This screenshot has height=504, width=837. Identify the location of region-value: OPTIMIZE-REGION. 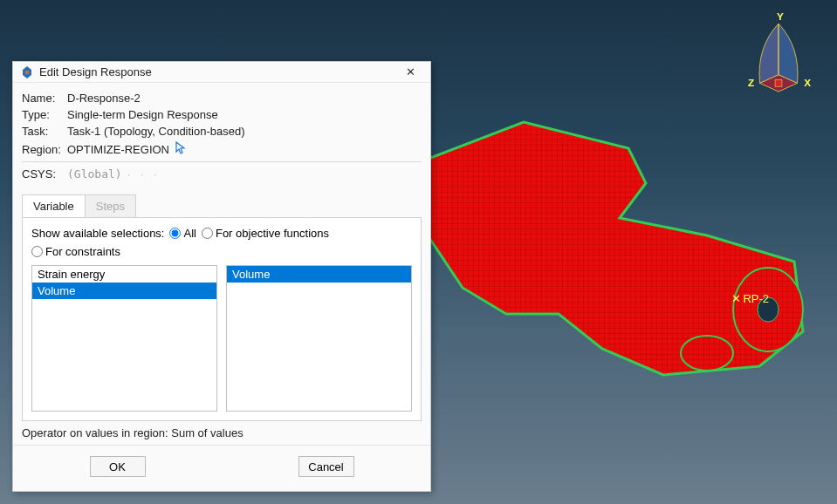
(119, 150).